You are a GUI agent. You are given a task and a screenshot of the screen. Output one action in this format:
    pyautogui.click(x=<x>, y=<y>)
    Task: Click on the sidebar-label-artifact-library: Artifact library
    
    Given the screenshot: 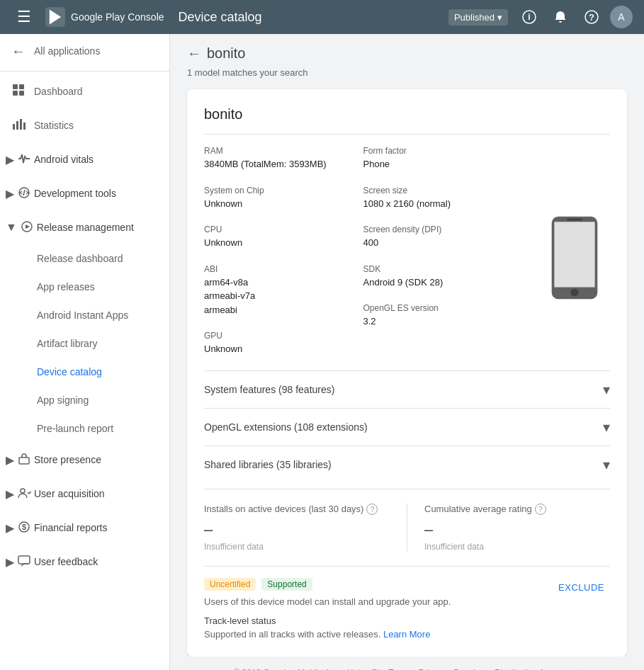 What is the action you would take?
    pyautogui.click(x=67, y=343)
    